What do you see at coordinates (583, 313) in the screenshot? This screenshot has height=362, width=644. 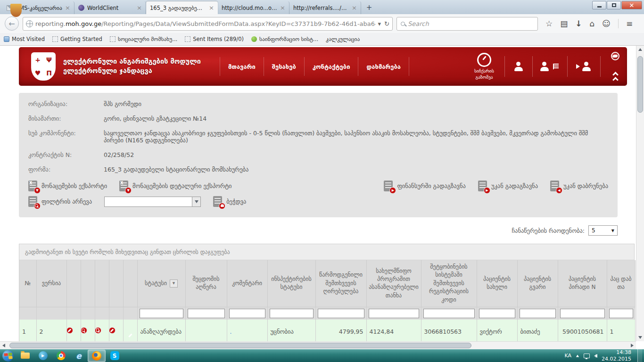 I see `filter-input-personal-n` at bounding box center [583, 313].